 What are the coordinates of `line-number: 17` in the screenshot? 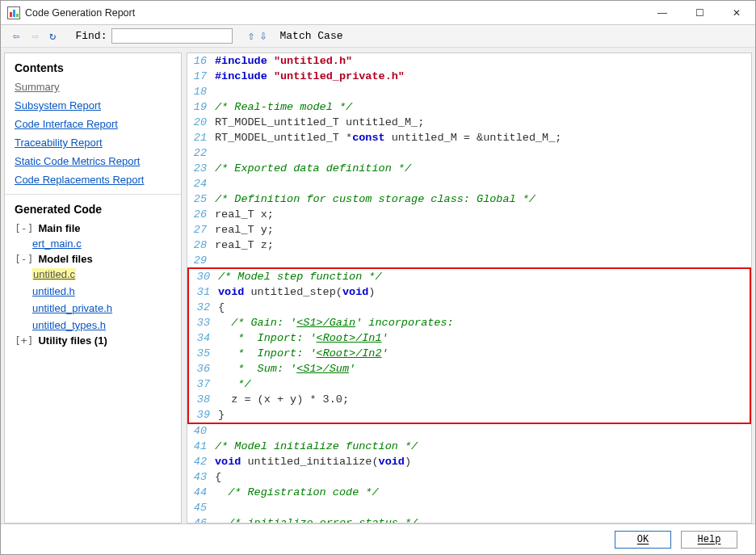 It's located at (201, 76).